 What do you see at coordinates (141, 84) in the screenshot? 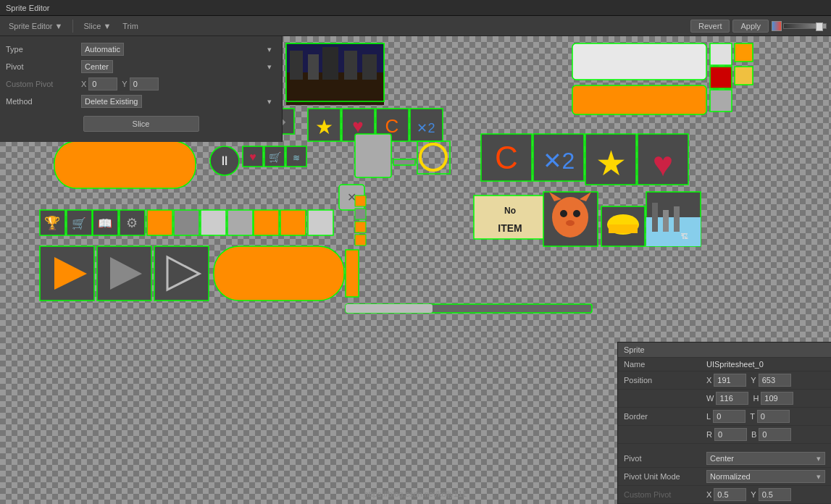
I see `custom-pivot-row: Custom Pivot X Y` at bounding box center [141, 84].